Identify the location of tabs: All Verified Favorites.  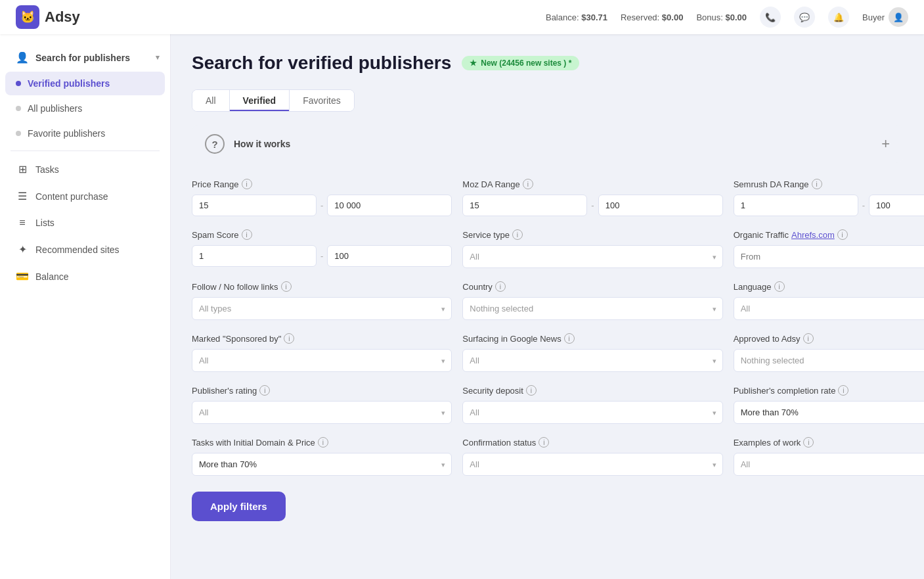
(273, 101).